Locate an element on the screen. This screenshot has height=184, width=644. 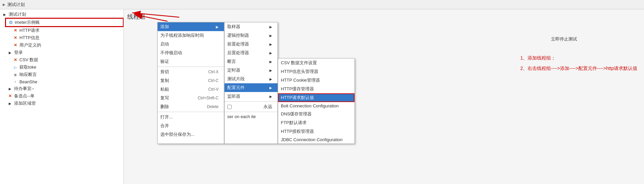
menu-separator is located at coordinates (191, 67).